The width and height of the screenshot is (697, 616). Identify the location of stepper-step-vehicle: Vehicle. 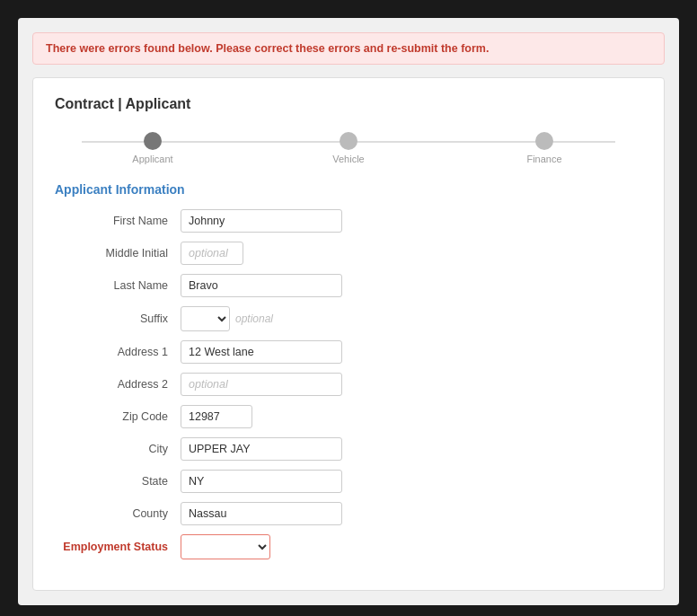
(348, 148).